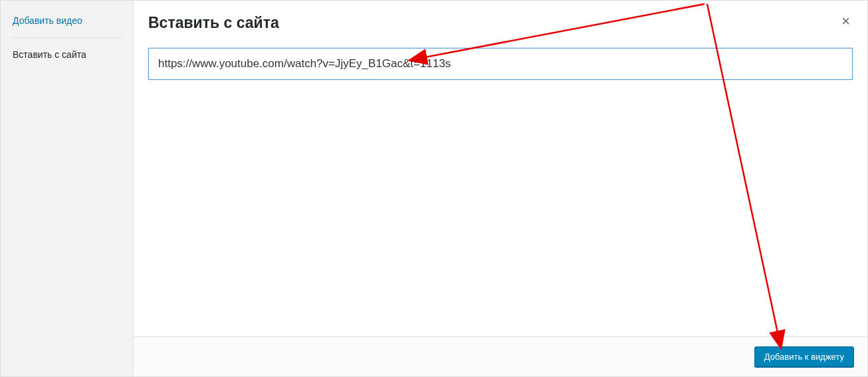 The image size is (868, 377). Describe the element at coordinates (500, 64) in the screenshot. I see `url-input` at that location.